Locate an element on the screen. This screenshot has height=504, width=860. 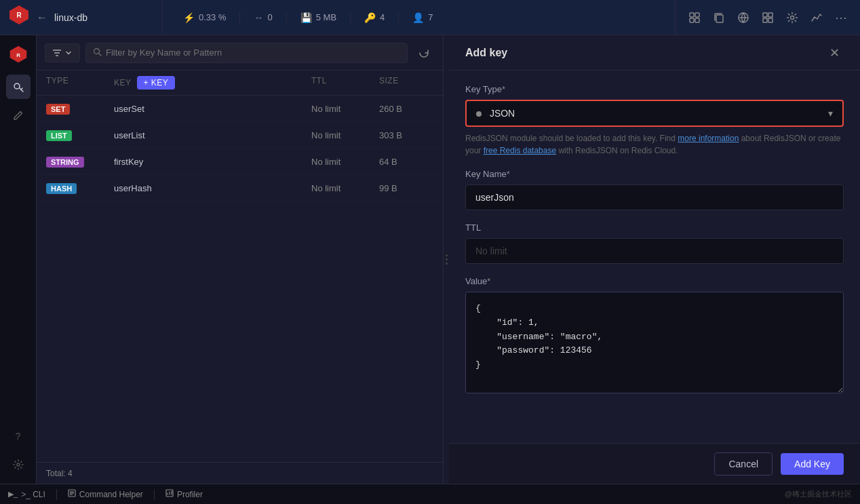
select-dot is located at coordinates (479, 114).